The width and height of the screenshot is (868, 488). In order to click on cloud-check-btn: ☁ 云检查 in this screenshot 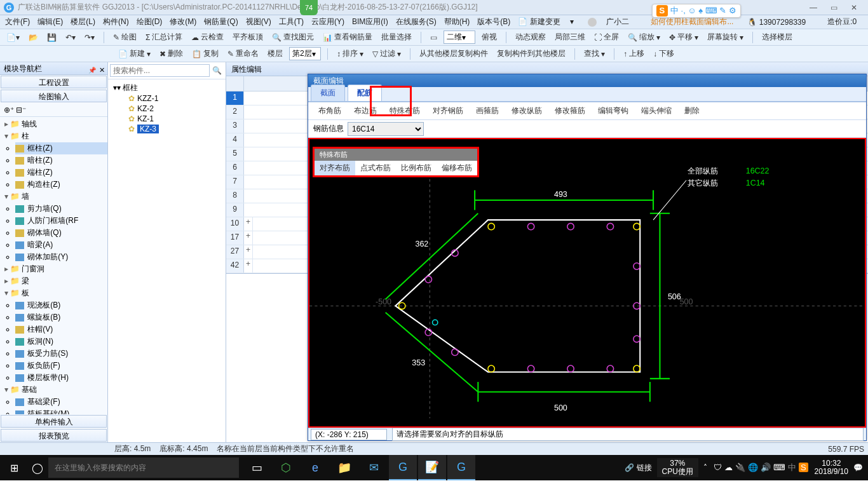, I will do `click(207, 37)`.